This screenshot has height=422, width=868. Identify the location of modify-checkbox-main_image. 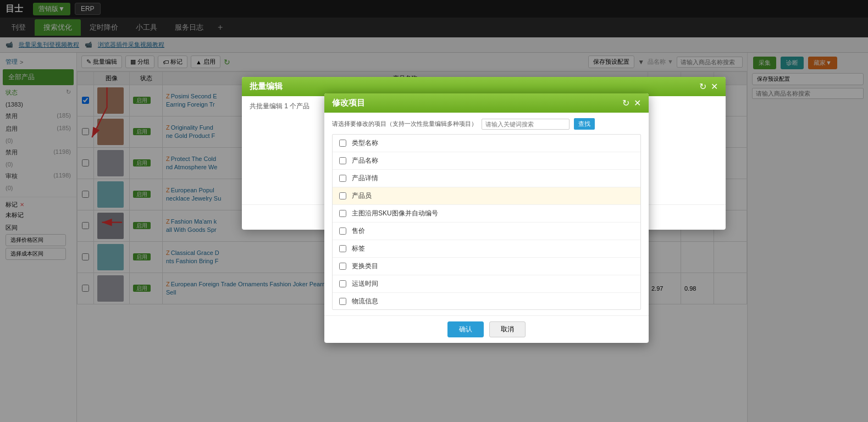
(343, 213).